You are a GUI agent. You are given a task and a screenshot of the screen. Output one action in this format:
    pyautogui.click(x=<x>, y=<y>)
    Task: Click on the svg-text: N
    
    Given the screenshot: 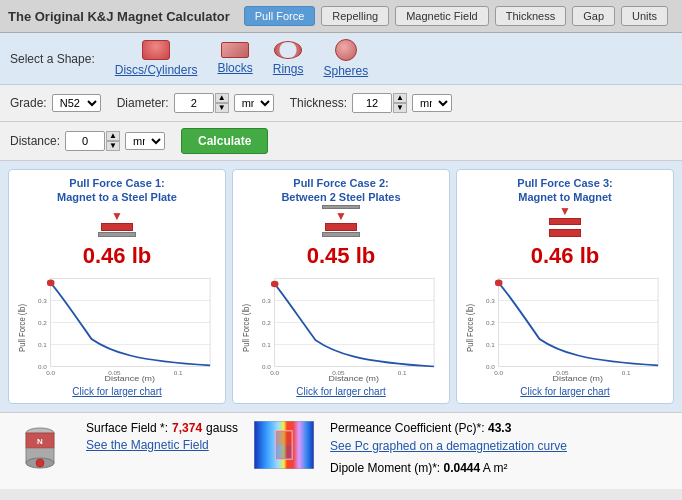 What is the action you would take?
    pyautogui.click(x=40, y=442)
    